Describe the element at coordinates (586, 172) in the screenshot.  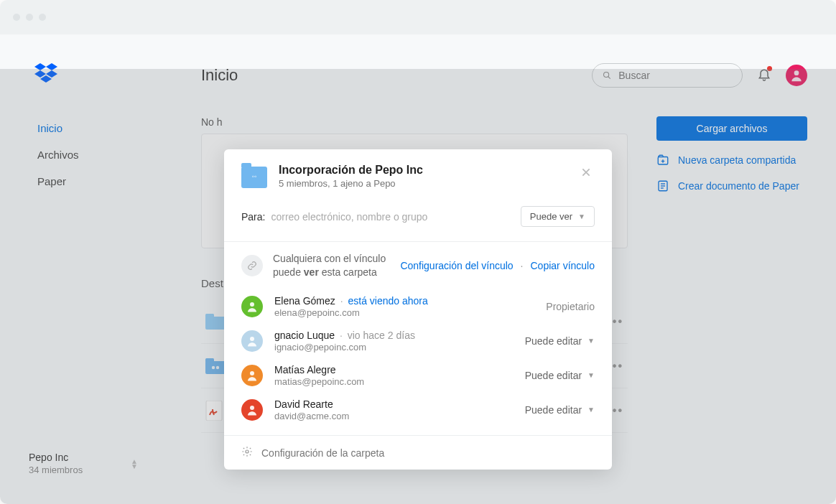
I see `close-icon` at that location.